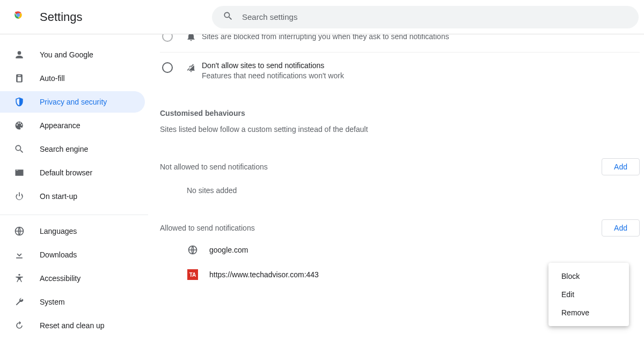  I want to click on not-allowed-empty: No sites added, so click(400, 185).